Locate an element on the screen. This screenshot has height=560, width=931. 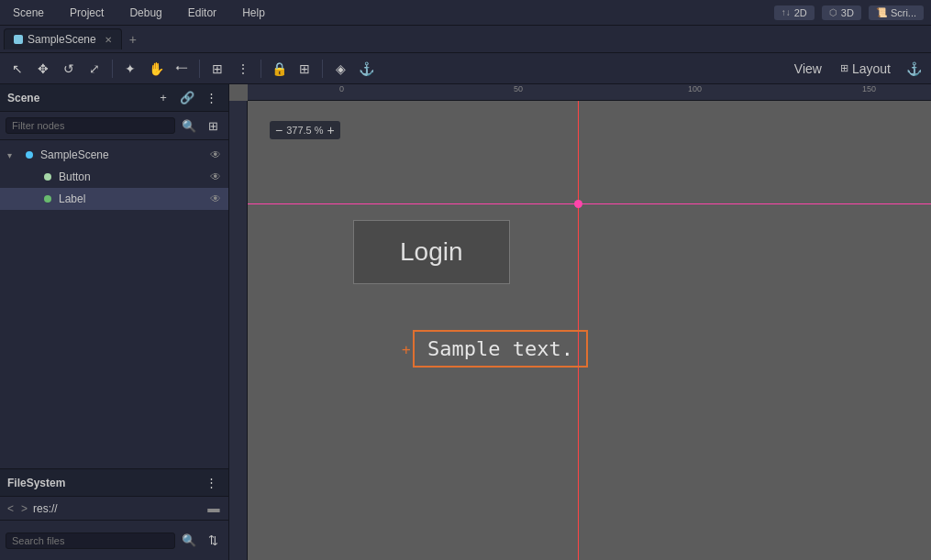
scene-add-button: + is located at coordinates (163, 98).